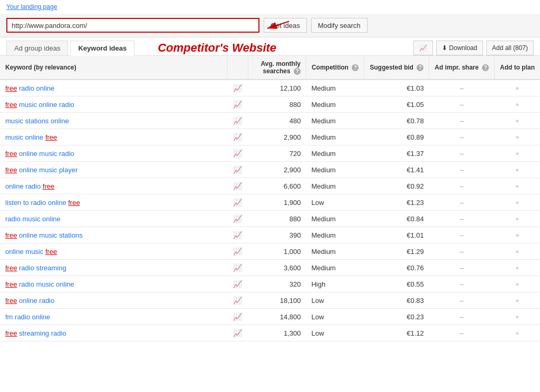 The height and width of the screenshot is (392, 540). Describe the element at coordinates (113, 285) in the screenshot. I see `keyword-cell: free radio music online` at that location.